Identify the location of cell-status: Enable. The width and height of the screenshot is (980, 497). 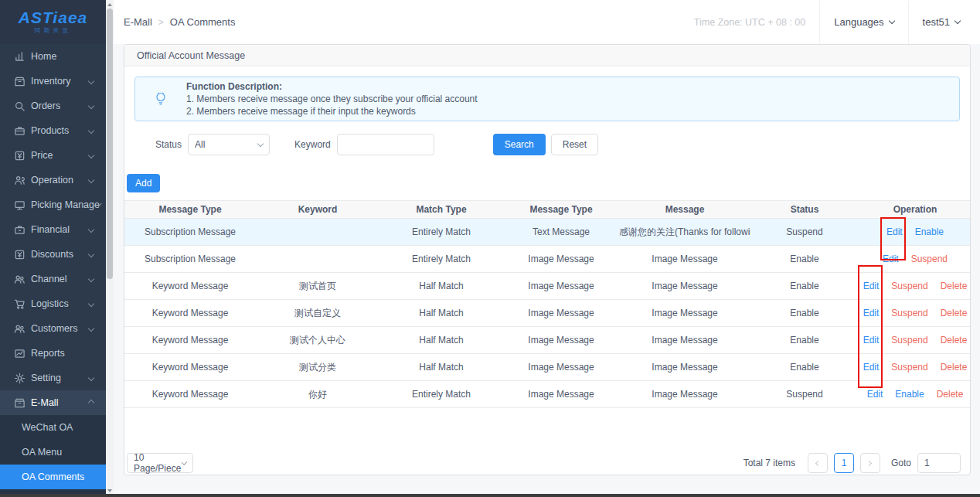
(805, 314).